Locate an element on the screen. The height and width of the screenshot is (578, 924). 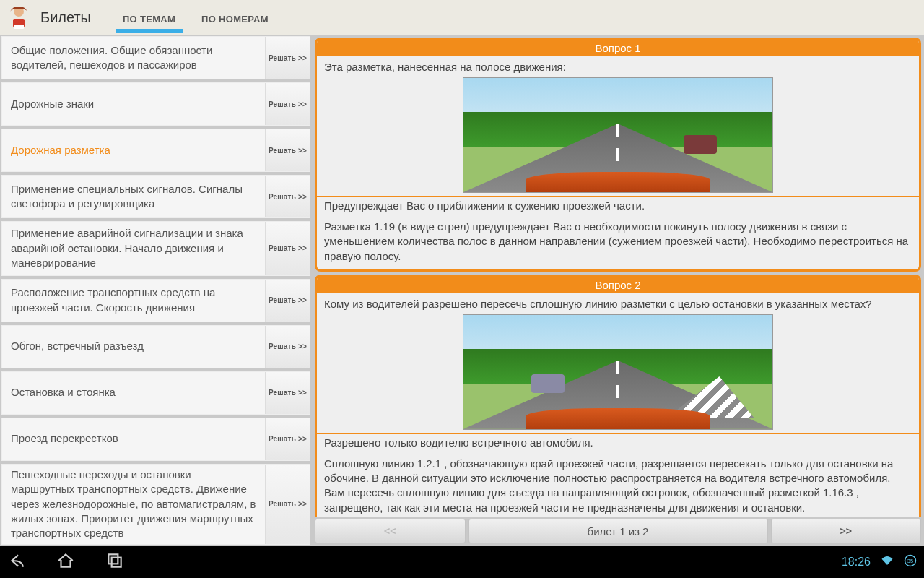
question-text: Эта разметка, нанесенная на полосе движе… is located at coordinates (618, 66).